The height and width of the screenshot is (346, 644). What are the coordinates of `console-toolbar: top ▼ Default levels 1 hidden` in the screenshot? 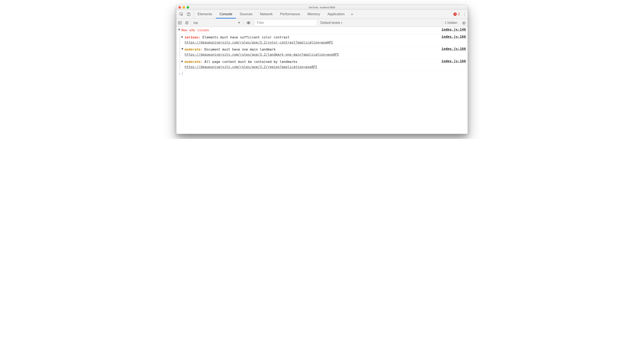 It's located at (322, 23).